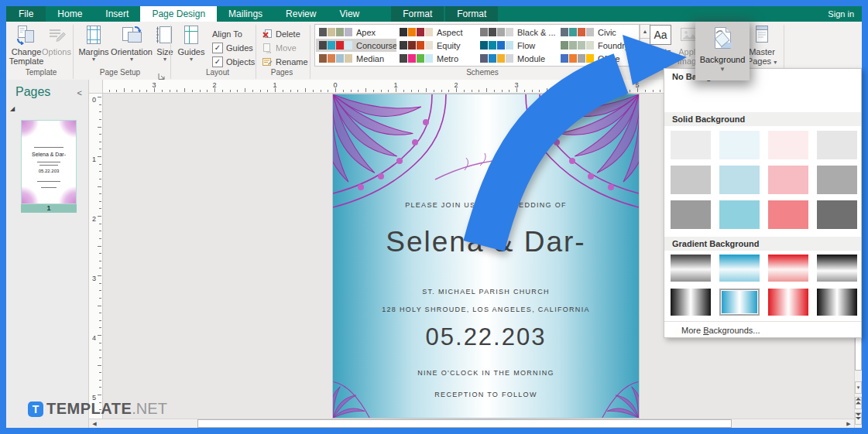  I want to click on color-schemes-gallery: ApexAspectBlack & ...CivicConcourseEquit…, so click(477, 45).